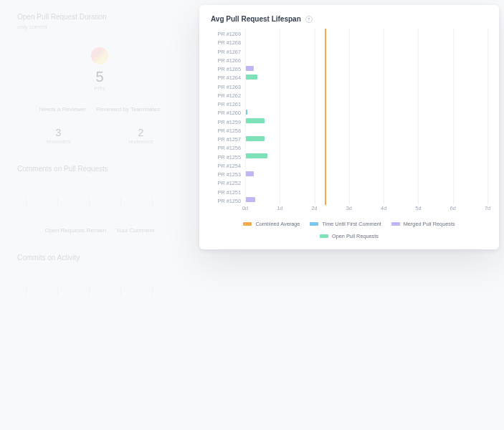 The image size is (504, 430). What do you see at coordinates (100, 89) in the screenshot?
I see `bg-big-lbl: PRs` at bounding box center [100, 89].